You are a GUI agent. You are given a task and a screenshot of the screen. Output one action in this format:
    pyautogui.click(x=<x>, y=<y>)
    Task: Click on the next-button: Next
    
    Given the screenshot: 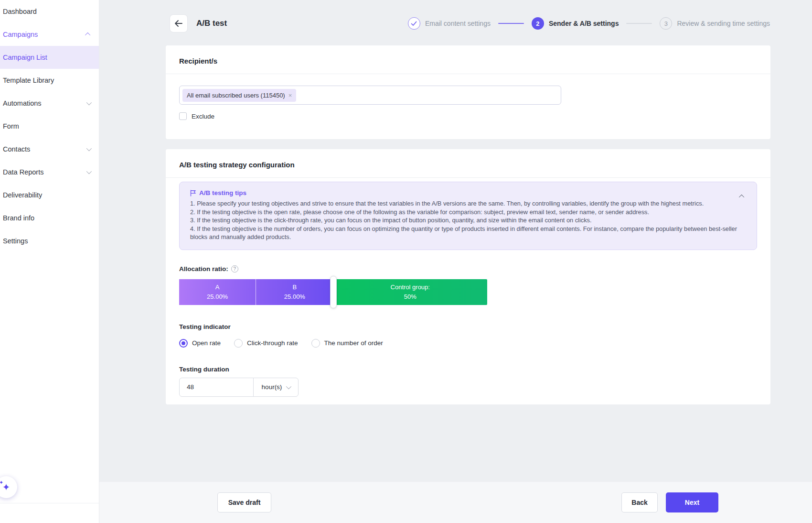 What is the action you would take?
    pyautogui.click(x=692, y=502)
    